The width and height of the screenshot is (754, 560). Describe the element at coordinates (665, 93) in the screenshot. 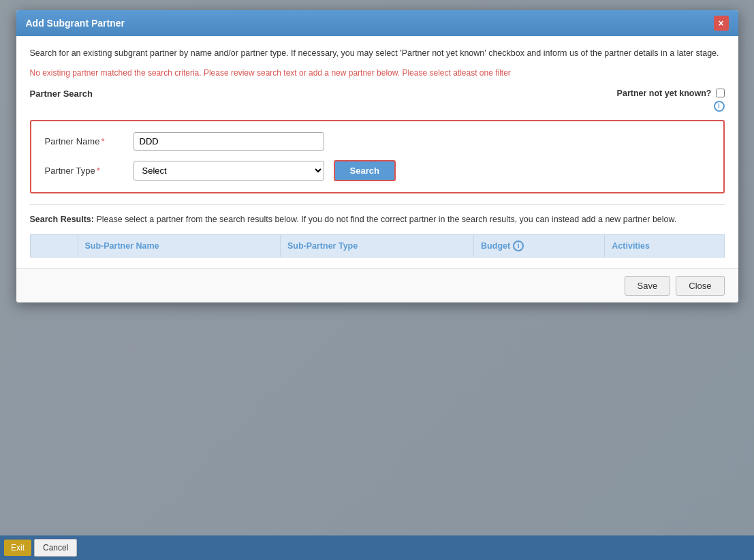

I see `partner-not-known-label: Partner not yet known?` at that location.